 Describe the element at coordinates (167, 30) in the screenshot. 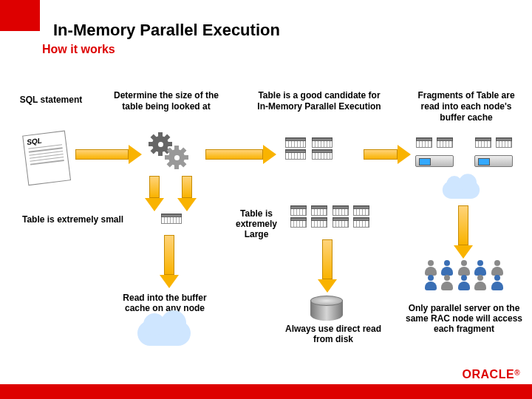

I see `slide-title: In-Memory Parallel Execution` at that location.